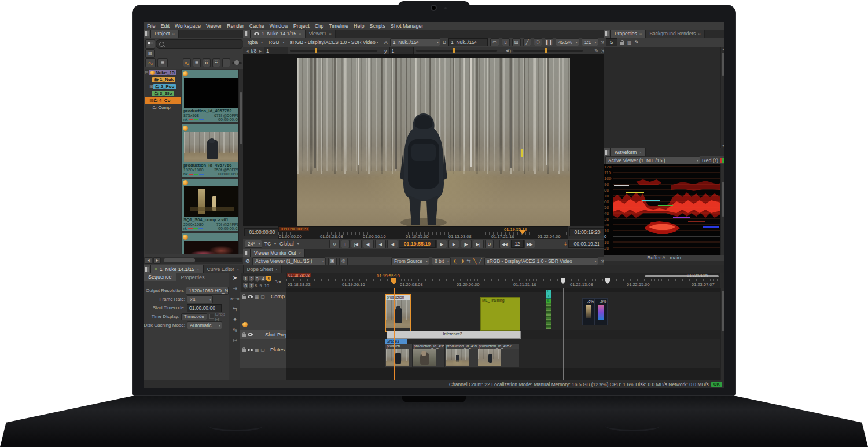 The image size is (868, 447). Describe the element at coordinates (402, 51) in the screenshot. I see `gamma-input: 1` at that location.